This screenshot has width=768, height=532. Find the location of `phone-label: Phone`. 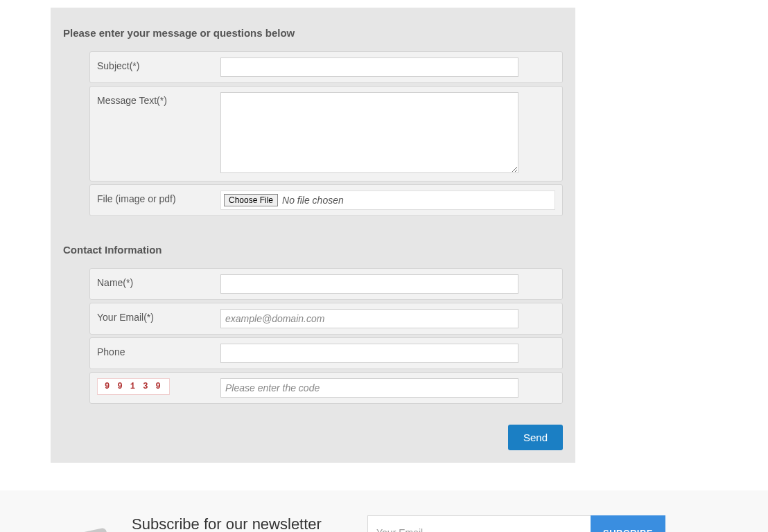

phone-label: Phone is located at coordinates (159, 351).